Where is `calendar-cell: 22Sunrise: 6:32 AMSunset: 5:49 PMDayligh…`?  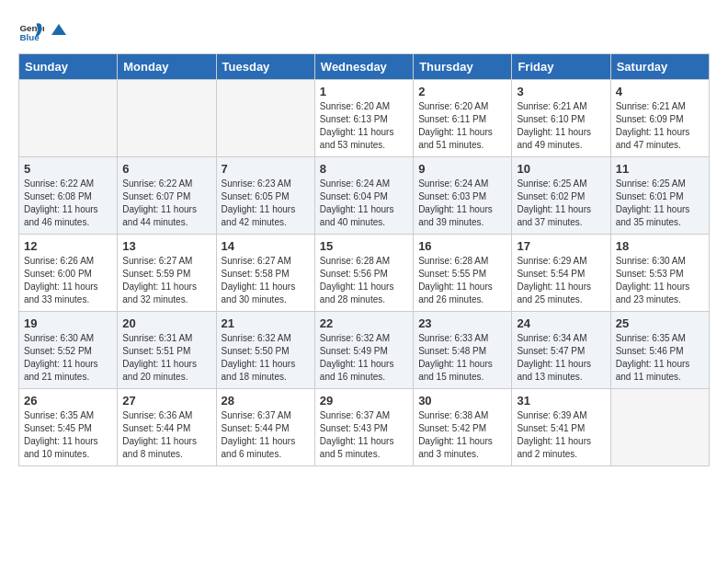
calendar-cell: 22Sunrise: 6:32 AMSunset: 5:49 PMDayligh… is located at coordinates (364, 350).